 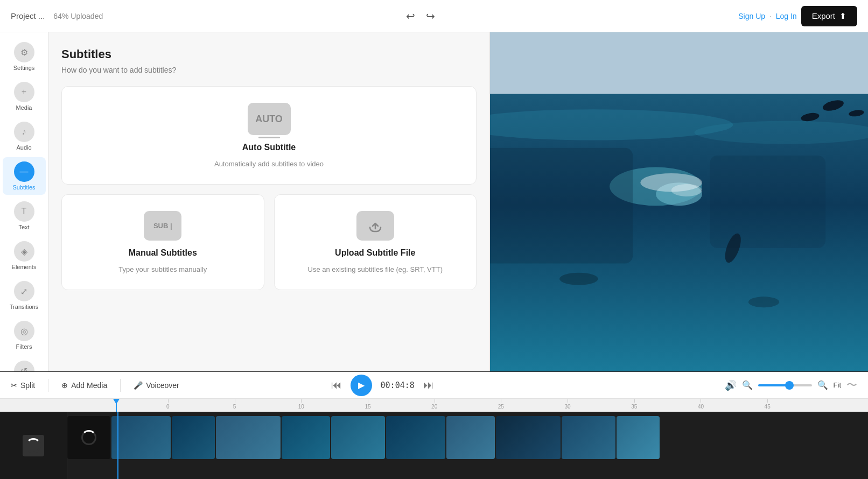 What do you see at coordinates (24, 136) in the screenshot?
I see `sidebar-item-audio: ♪ Audio` at bounding box center [24, 136].